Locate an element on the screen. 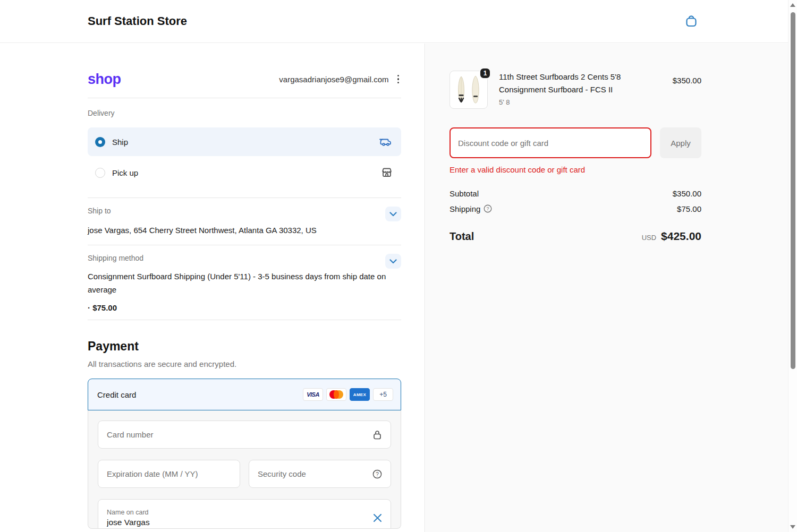  expiration-input is located at coordinates (169, 474).